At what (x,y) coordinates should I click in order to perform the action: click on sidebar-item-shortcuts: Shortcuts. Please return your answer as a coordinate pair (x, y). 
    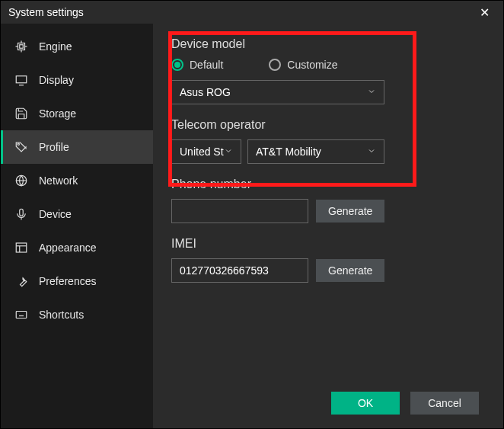
    Looking at the image, I should click on (77, 315).